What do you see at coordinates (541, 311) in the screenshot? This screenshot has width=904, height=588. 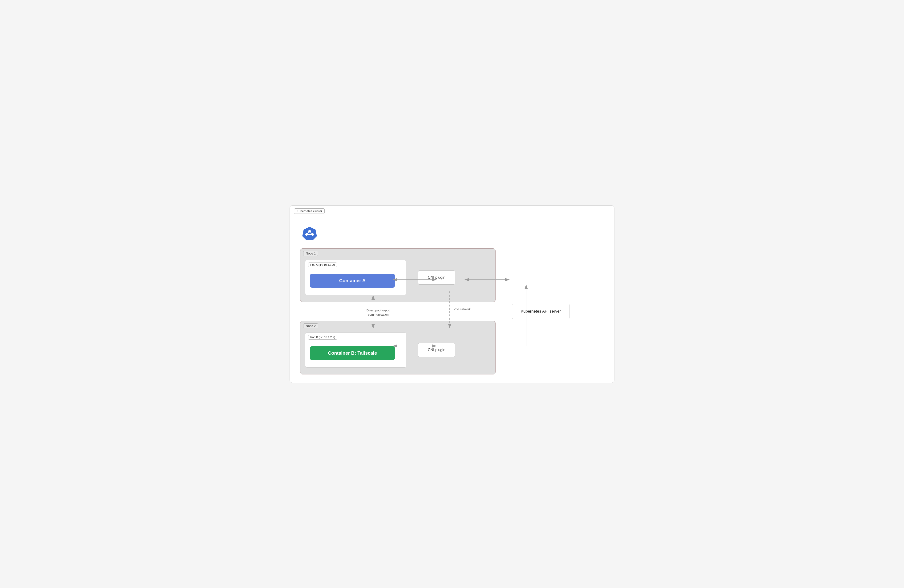 I see `api-server-box: Kubernetes API server` at bounding box center [541, 311].